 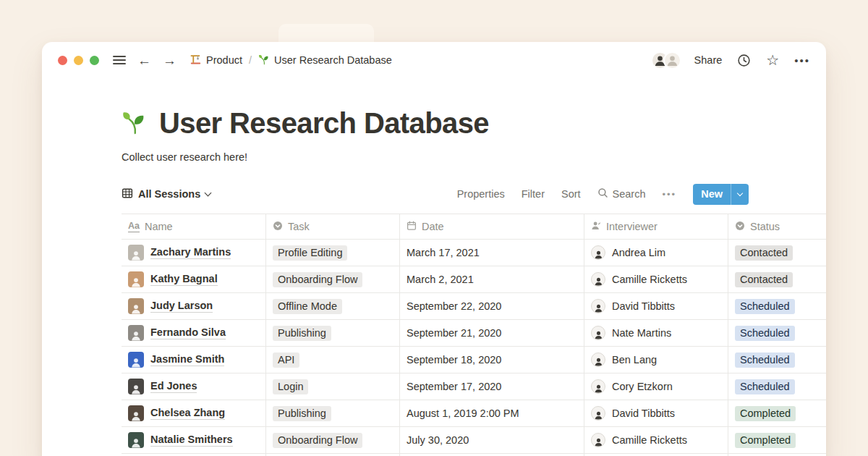 What do you see at coordinates (166, 194) in the screenshot?
I see `view-selector: All Sessions` at bounding box center [166, 194].